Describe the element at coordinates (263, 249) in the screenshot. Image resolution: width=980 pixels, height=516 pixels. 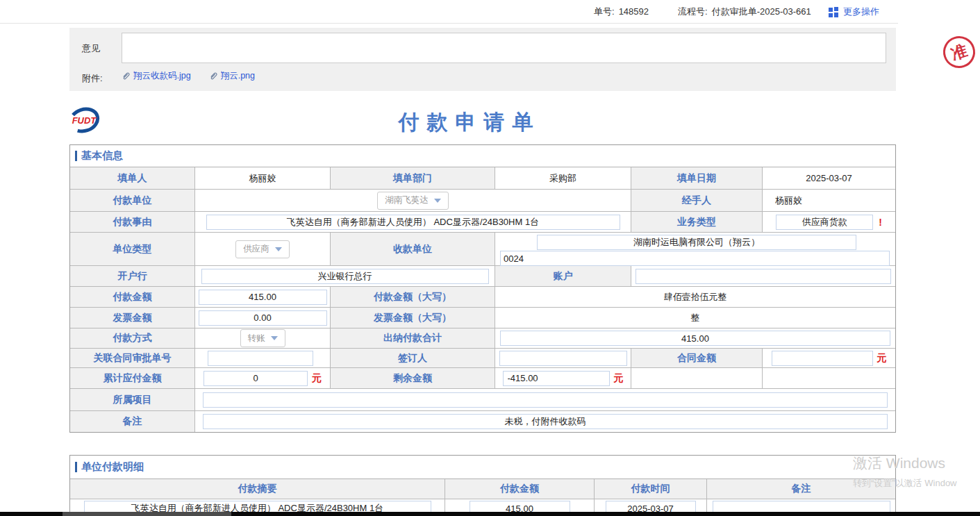
I see `unit-type-select: 供应商` at that location.